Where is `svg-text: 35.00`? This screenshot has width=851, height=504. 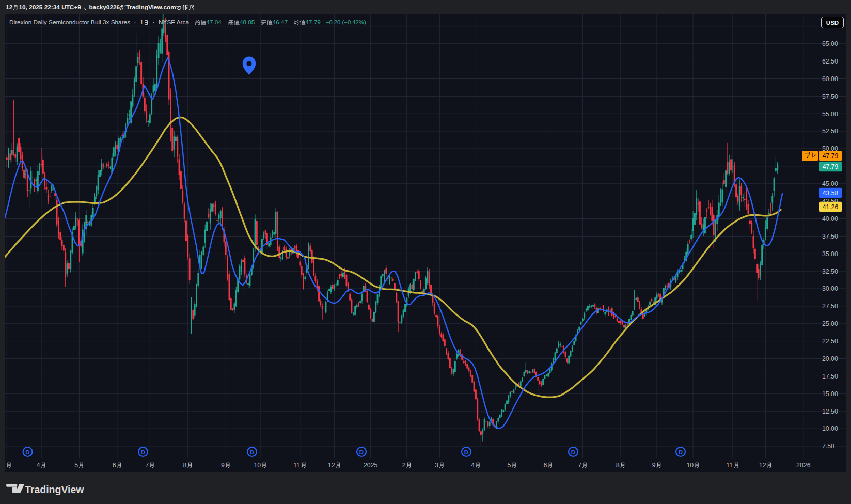 svg-text: 35.00 is located at coordinates (830, 254).